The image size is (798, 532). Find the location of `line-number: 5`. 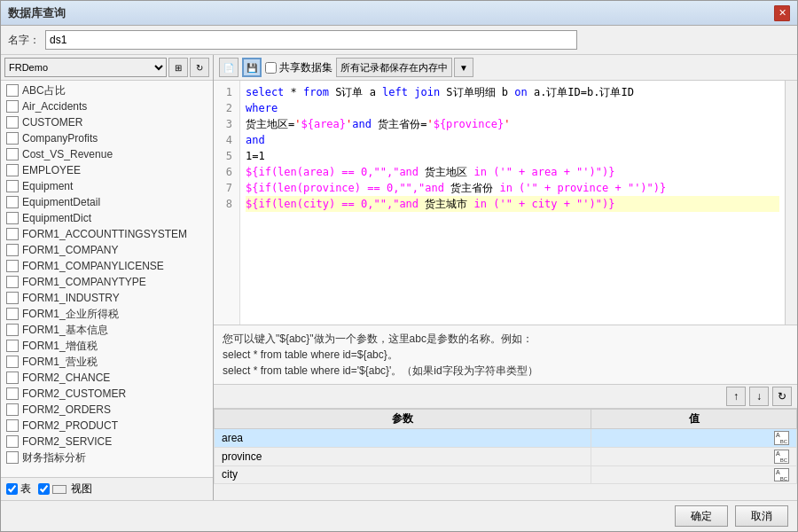

line-number: 5 is located at coordinates (225, 156).